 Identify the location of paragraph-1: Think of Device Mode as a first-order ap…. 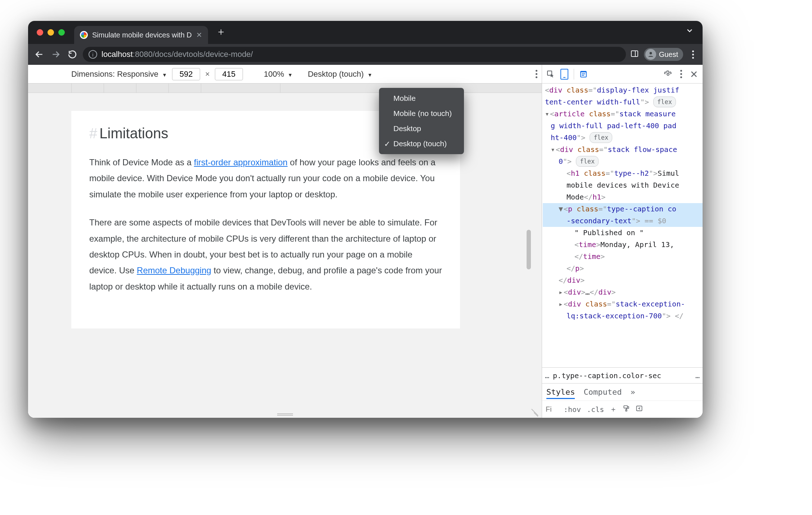
(266, 179).